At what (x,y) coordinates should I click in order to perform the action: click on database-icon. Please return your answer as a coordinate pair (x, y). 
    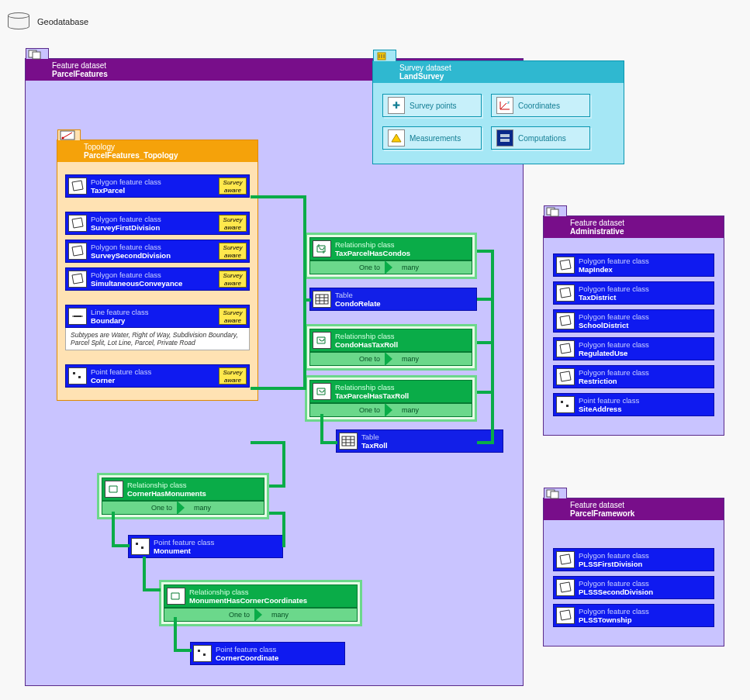
    Looking at the image, I should click on (19, 22).